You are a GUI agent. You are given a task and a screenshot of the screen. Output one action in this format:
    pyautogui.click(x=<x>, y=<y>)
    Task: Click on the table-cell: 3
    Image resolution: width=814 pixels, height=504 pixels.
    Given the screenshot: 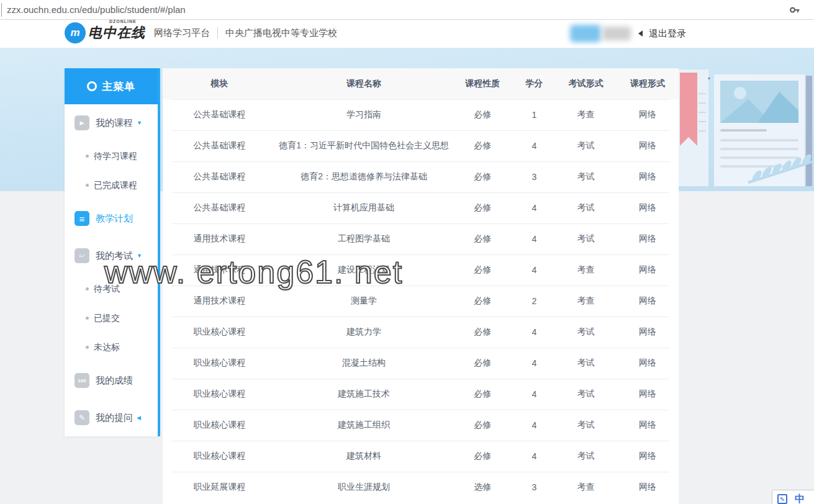 What is the action you would take?
    pyautogui.click(x=534, y=487)
    